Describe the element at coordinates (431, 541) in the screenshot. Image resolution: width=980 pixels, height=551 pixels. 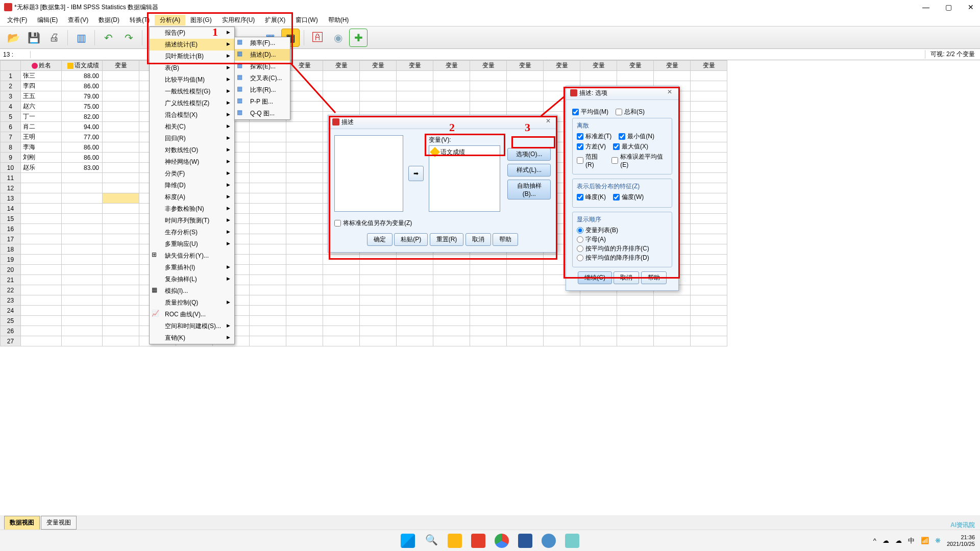
I see `search-icon: 🔍` at that location.